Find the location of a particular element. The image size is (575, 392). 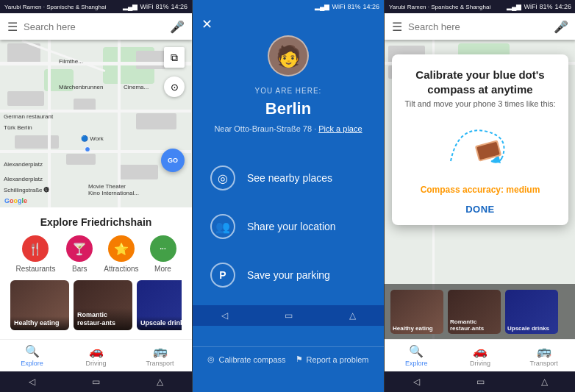

mic-icon-1: 🎤 is located at coordinates (177, 26).